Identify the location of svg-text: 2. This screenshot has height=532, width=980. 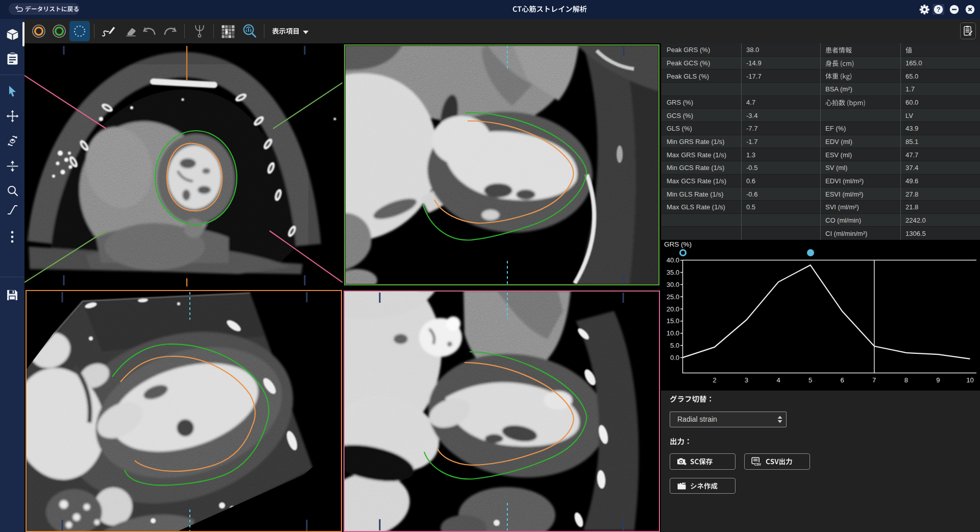
(715, 380).